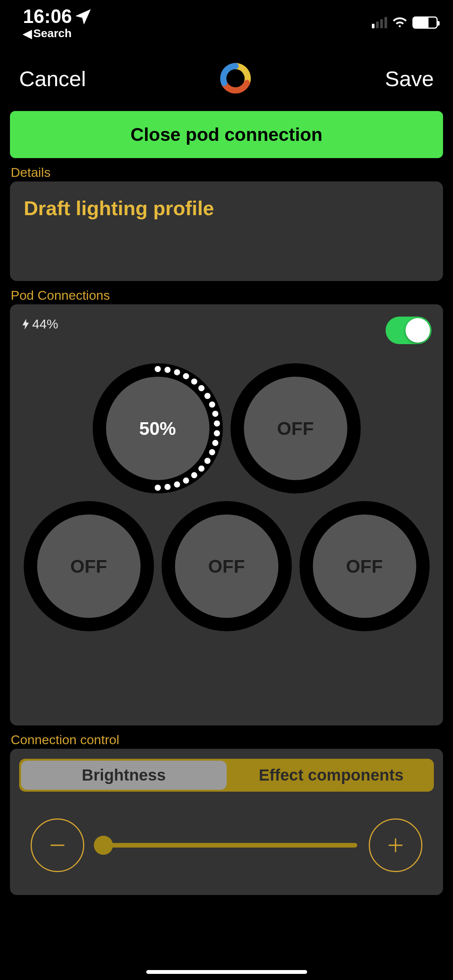 This screenshot has width=453, height=980. Describe the element at coordinates (26, 324) in the screenshot. I see `bolt-icon` at that location.